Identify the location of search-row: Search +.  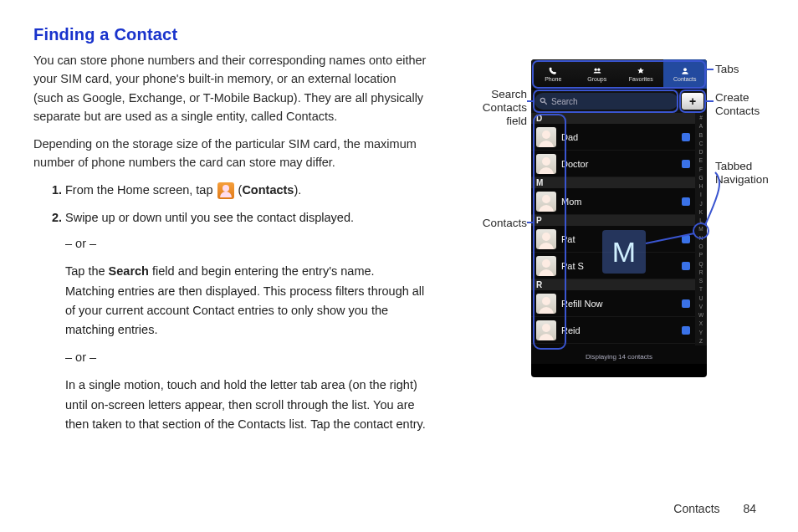
(619, 101).